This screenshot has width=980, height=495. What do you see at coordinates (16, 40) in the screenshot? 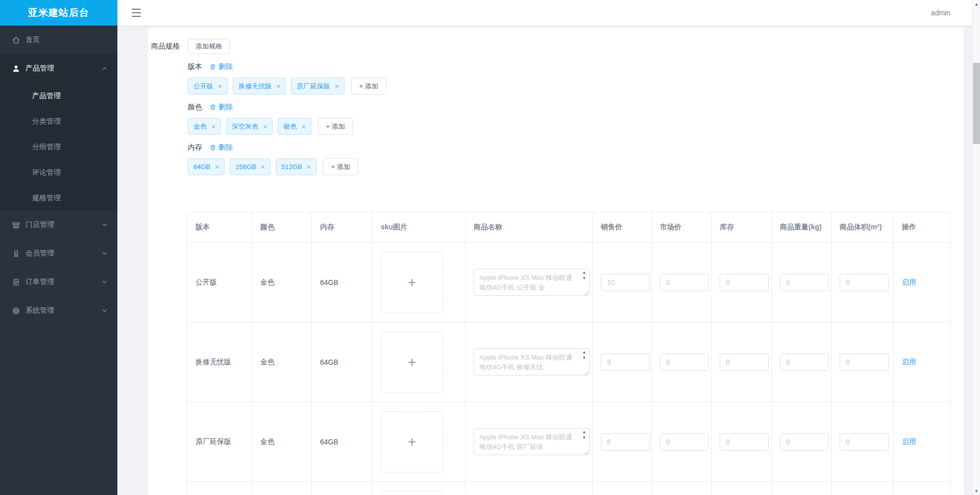
I see `home-icon` at bounding box center [16, 40].